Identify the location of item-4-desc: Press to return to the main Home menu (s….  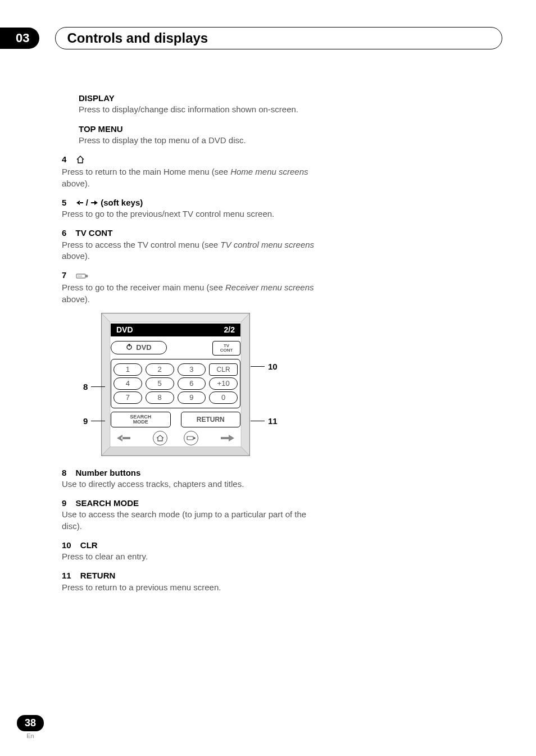
(194, 177).